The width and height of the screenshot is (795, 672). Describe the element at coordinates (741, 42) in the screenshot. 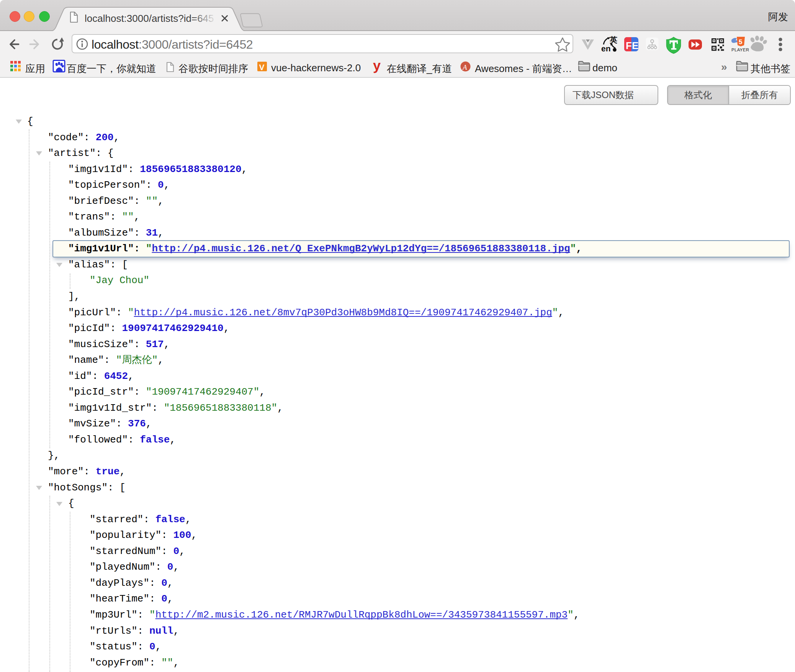

I see `svg-text: 5` at that location.